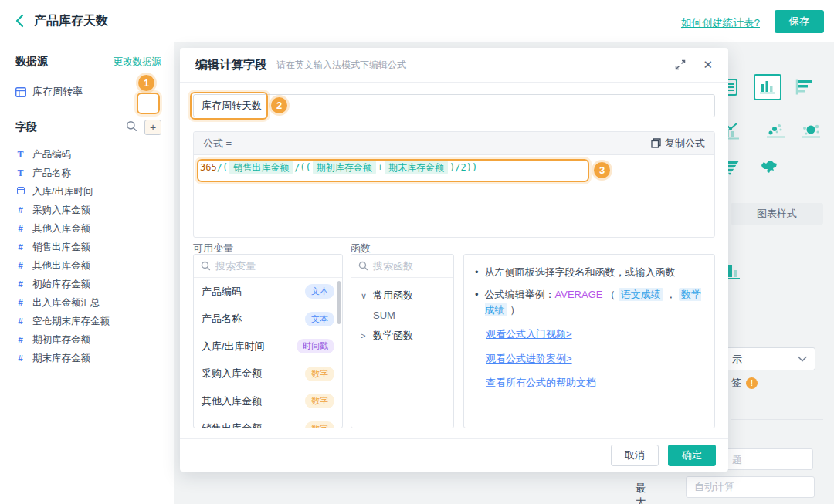  Describe the element at coordinates (222, 167) in the screenshot. I see `formula-token: /(` at that location.